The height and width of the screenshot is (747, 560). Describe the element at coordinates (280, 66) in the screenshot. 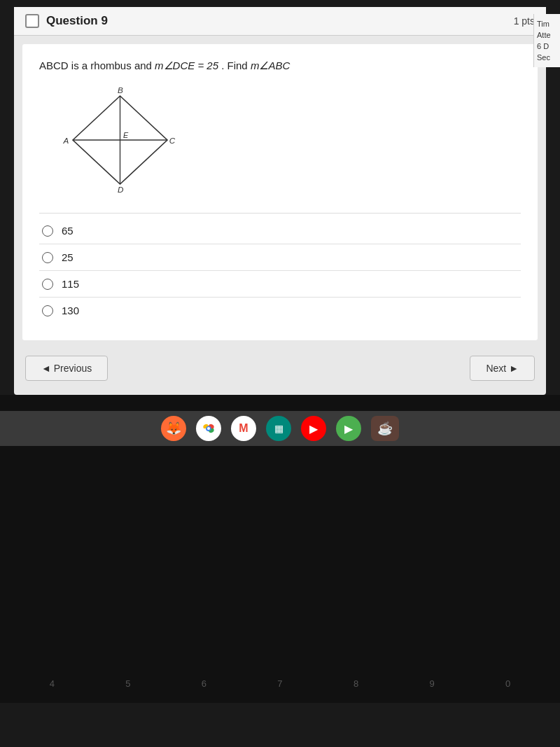

I see `question-text: ABCD is a rhombus and m∠DCE = 25 . Find …` at that location.